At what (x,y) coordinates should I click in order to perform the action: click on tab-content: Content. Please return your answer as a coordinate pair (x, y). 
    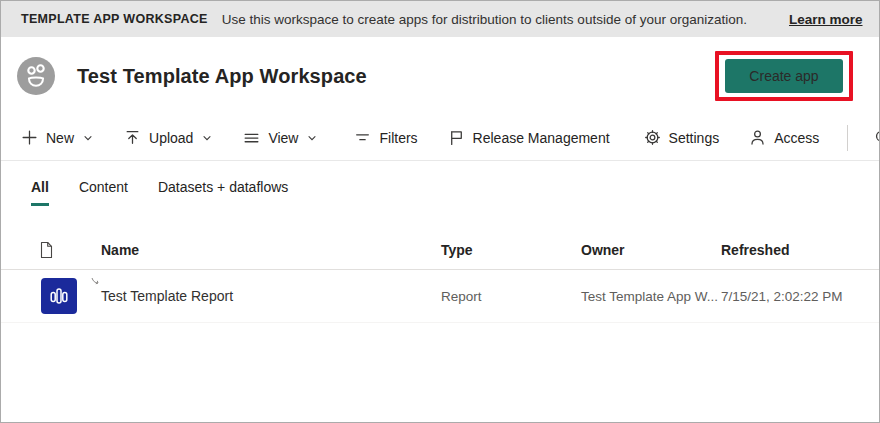
    Looking at the image, I should click on (104, 192).